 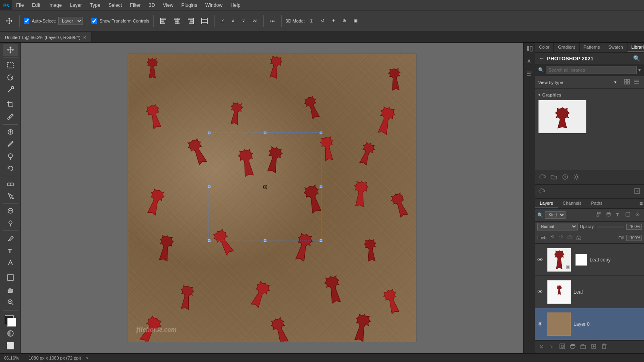 What do you see at coordinates (189, 5) in the screenshot?
I see `menu-plugins: Plugins` at bounding box center [189, 5].